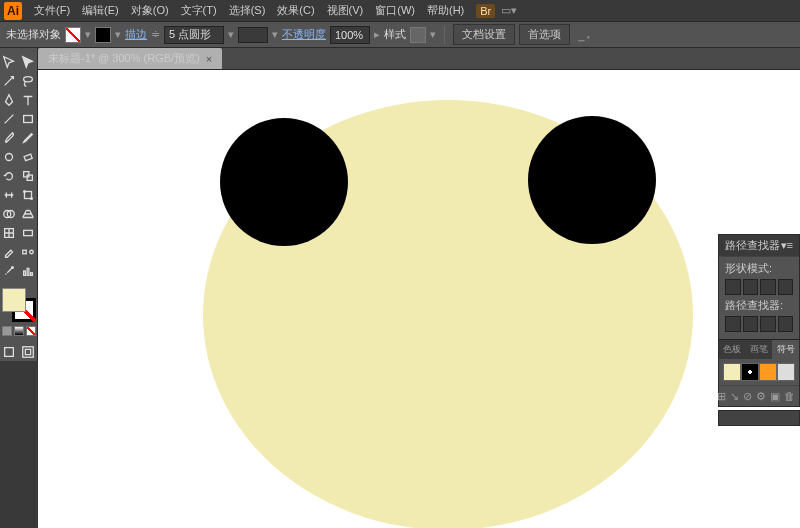 The height and width of the screenshot is (528, 800). What do you see at coordinates (199, 10) in the screenshot?
I see `menu-type: 文字(T)` at bounding box center [199, 10].